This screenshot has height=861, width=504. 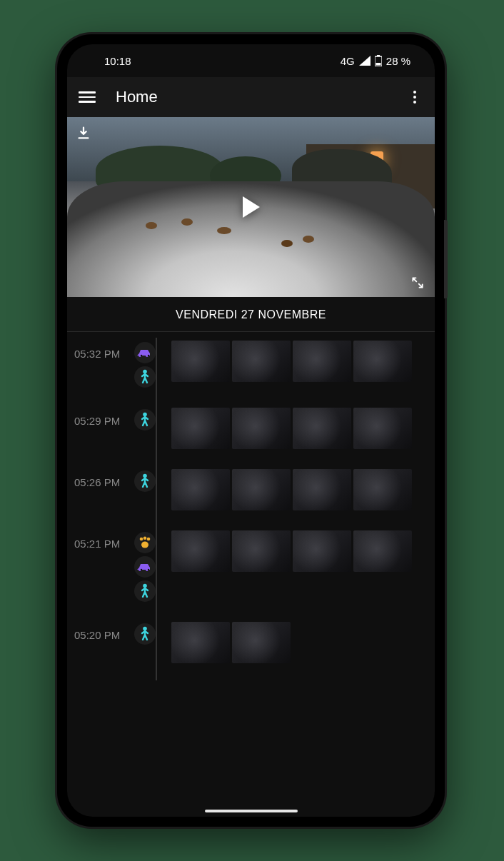 What do you see at coordinates (365, 61) in the screenshot?
I see `signal-icon` at bounding box center [365, 61].